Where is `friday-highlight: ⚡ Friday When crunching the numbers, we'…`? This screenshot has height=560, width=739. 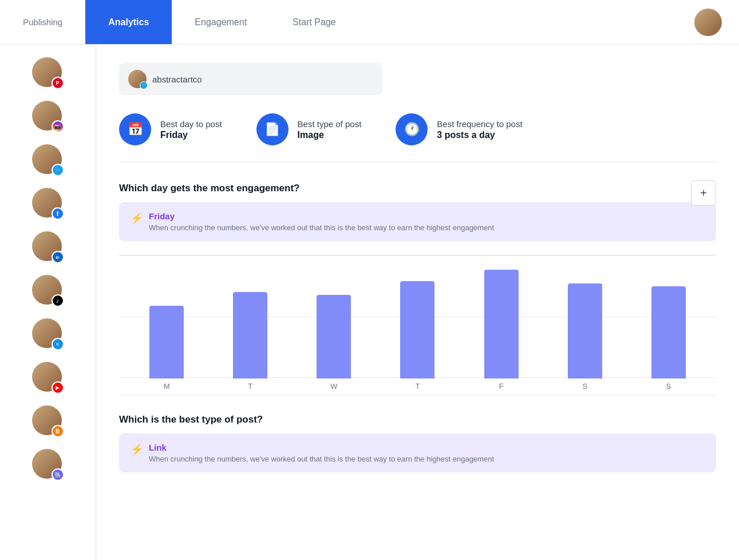 friday-highlight: ⚡ Friday When crunching the numbers, we'… is located at coordinates (418, 222).